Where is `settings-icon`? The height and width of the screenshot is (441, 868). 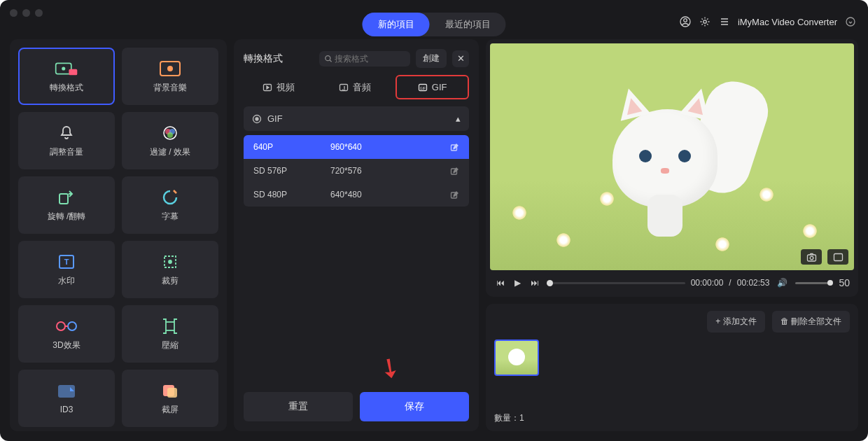 settings-icon is located at coordinates (705, 22).